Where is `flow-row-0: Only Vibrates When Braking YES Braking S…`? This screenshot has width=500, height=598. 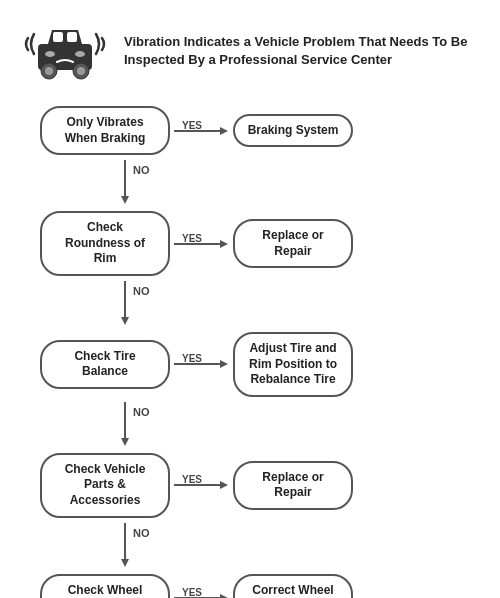
flow-row-0: Only Vibrates When Braking YES Braking S… is located at coordinates (196, 130).